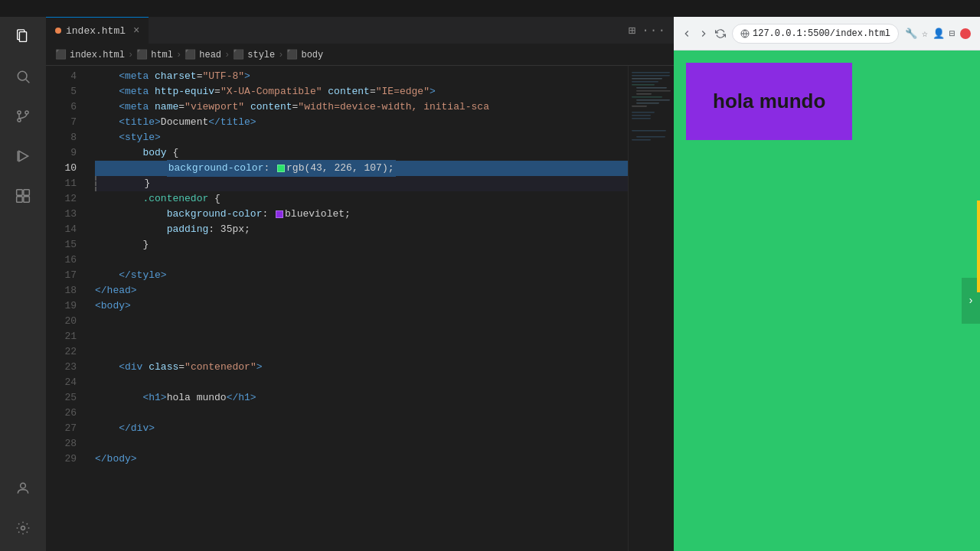 This screenshot has height=551, width=980. What do you see at coordinates (361, 107) in the screenshot?
I see `code-line-6: <meta name="viewport" content="width=dev…` at bounding box center [361, 107].